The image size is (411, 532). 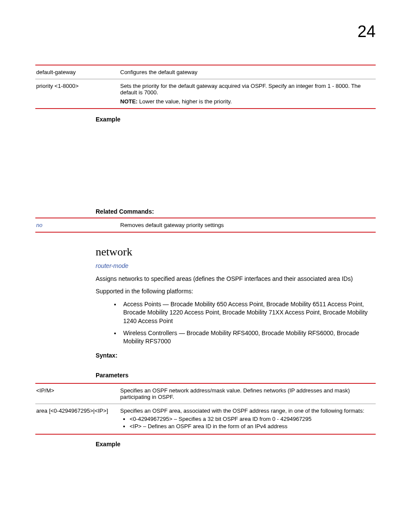 I want to click on param-desc: Configures the default gateway, so click(x=247, y=72).